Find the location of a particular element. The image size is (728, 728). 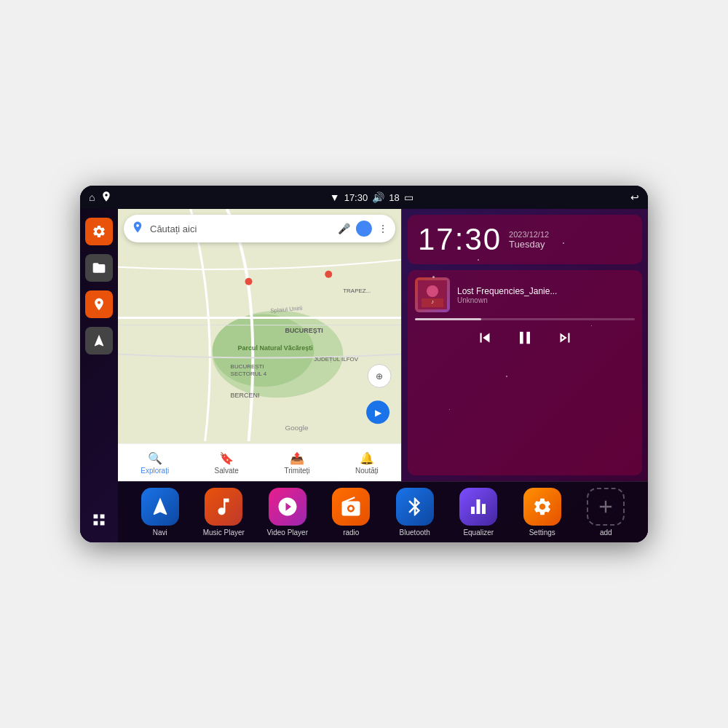

battery-icon: ▭ is located at coordinates (409, 197).